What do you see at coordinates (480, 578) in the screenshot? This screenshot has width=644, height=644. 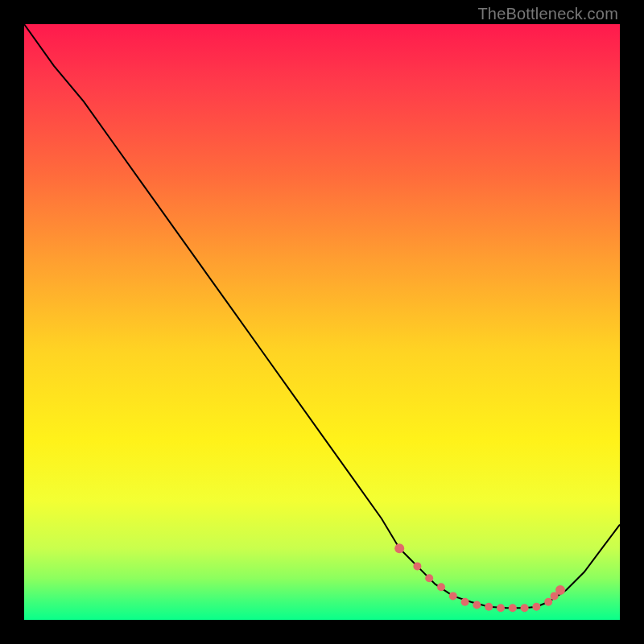 I see `highlight-dots` at bounding box center [480, 578].